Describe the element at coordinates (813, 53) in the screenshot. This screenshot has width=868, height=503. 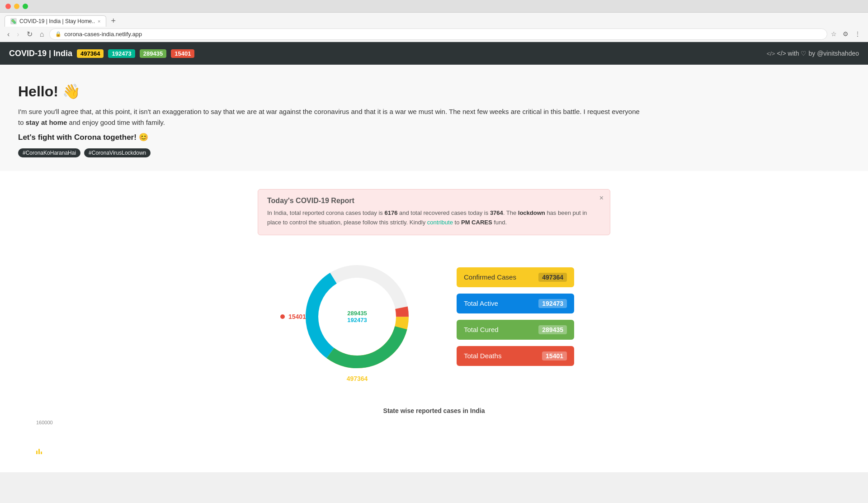
I see `navbar-right: </> </> with ♡ by @vinitshahdeo` at that location.